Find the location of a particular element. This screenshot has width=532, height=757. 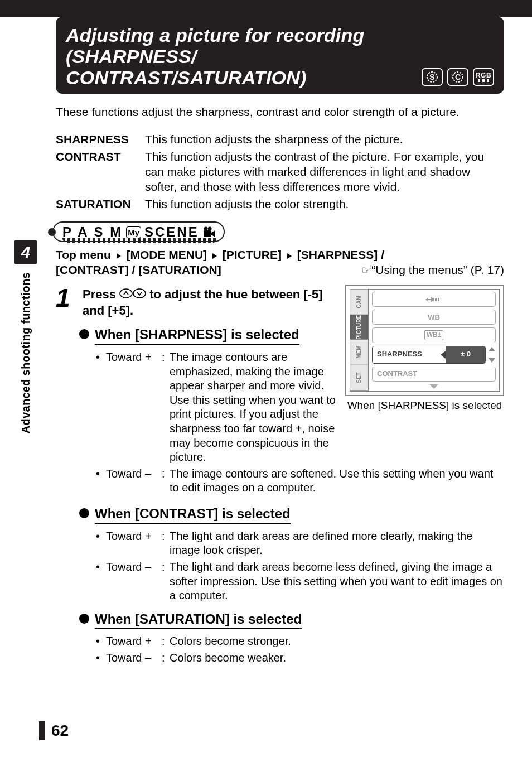

lcd-screen-illustration: CAM PICTURE MEM SET WB WB± SHARPN is located at coordinates (425, 348).